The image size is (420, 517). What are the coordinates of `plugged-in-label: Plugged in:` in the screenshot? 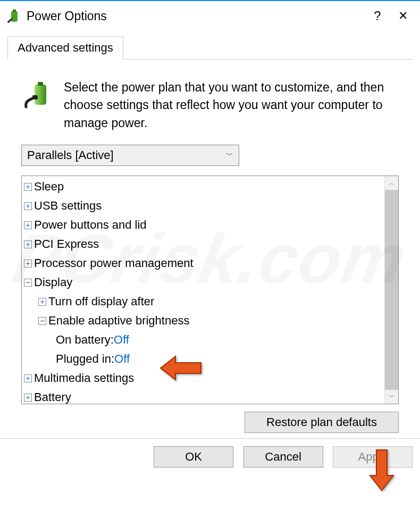 It's located at (85, 359).